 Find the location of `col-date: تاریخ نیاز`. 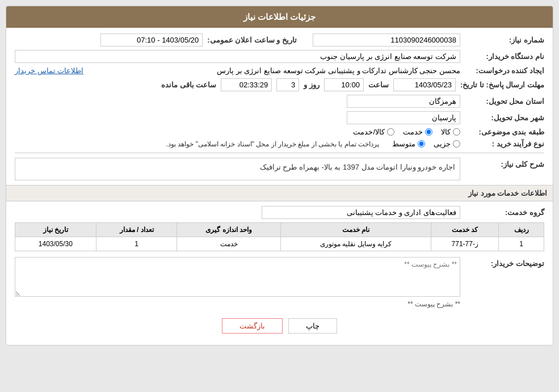

col-date: تاریخ نیاز is located at coordinates (56, 230).